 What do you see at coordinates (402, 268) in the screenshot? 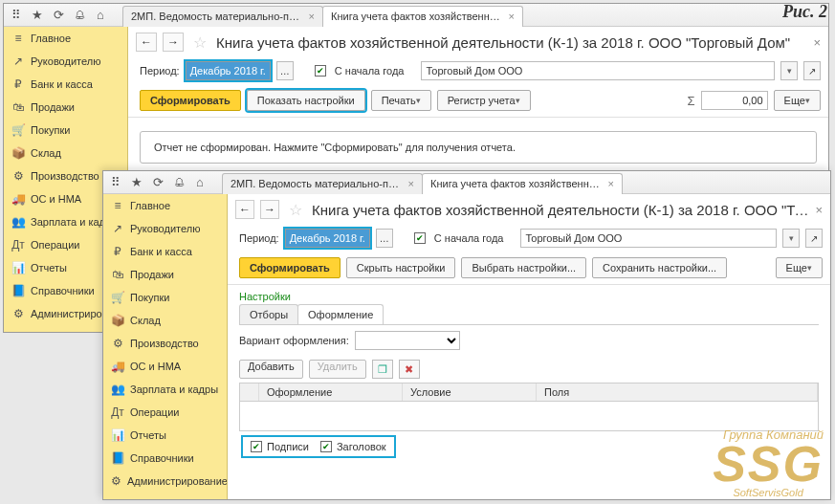
I see `hide-settings-button: Скрыть настройки` at bounding box center [402, 268].